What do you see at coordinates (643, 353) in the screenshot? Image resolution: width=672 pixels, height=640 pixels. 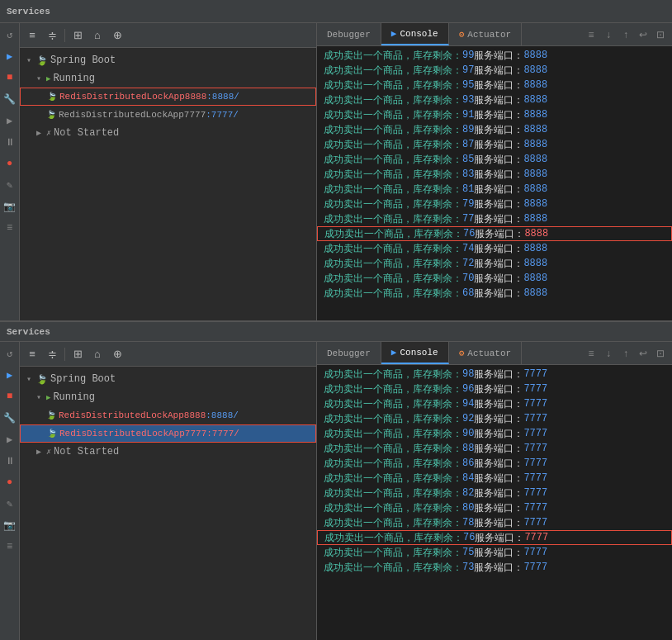 I see `wrap-btn-2: ↩` at bounding box center [643, 353].